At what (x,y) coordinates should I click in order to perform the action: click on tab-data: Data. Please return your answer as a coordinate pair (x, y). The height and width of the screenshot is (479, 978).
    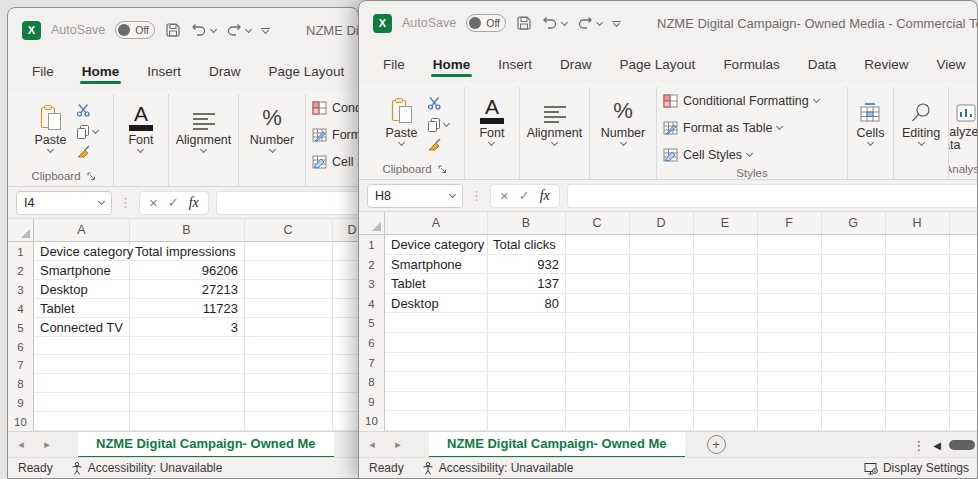
    Looking at the image, I should click on (822, 64).